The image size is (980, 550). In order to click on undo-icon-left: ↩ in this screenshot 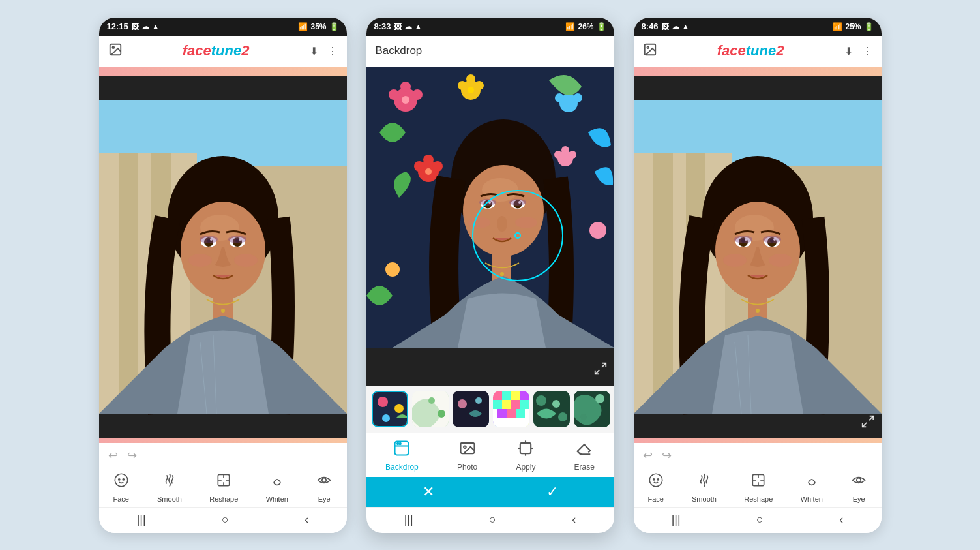, I will do `click(113, 455)`.